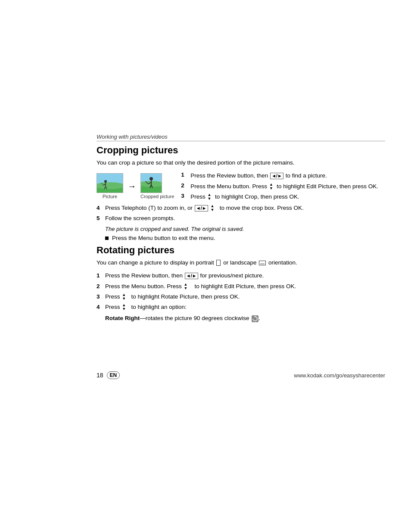  Describe the element at coordinates (110, 186) in the screenshot. I see `picture1-container: Picture` at that location.